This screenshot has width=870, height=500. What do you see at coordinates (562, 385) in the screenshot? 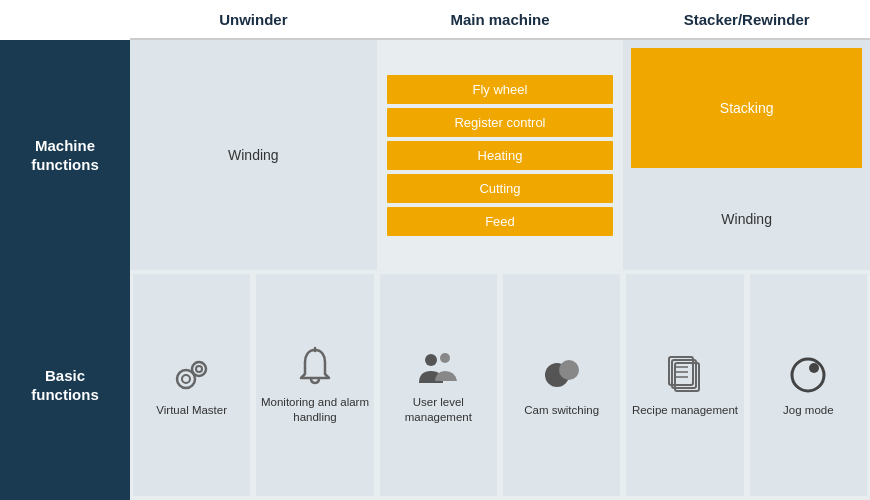
I see `basic-cell-cam-switching: Cam switching` at bounding box center [562, 385].